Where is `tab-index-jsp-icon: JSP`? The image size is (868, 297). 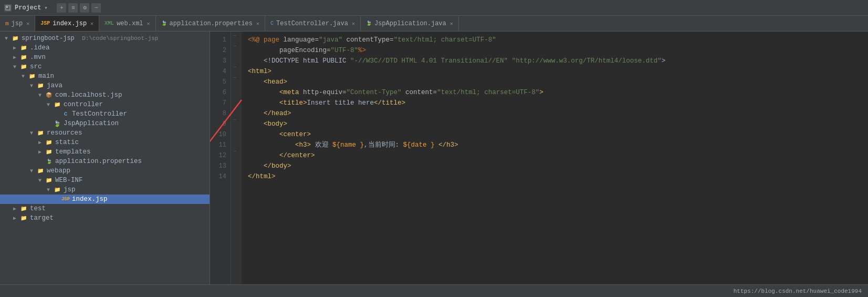 tab-index-jsp-icon: JSP is located at coordinates (45, 23).